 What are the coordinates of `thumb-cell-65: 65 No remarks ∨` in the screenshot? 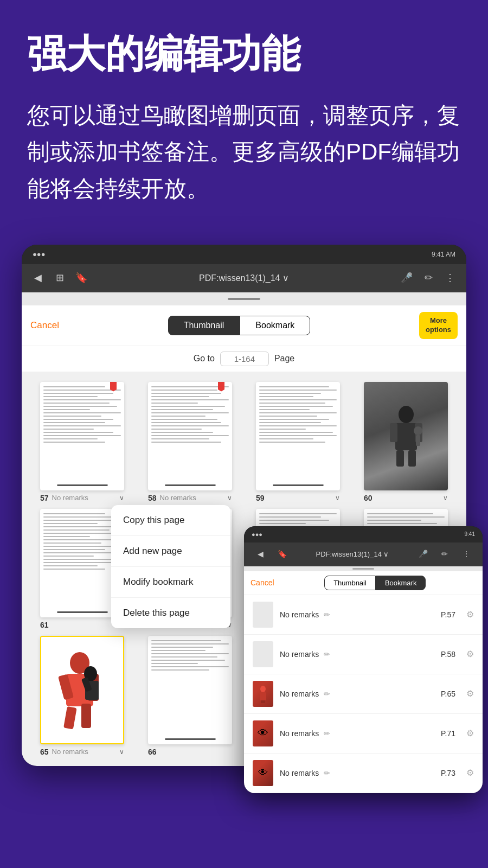 It's located at (82, 696).